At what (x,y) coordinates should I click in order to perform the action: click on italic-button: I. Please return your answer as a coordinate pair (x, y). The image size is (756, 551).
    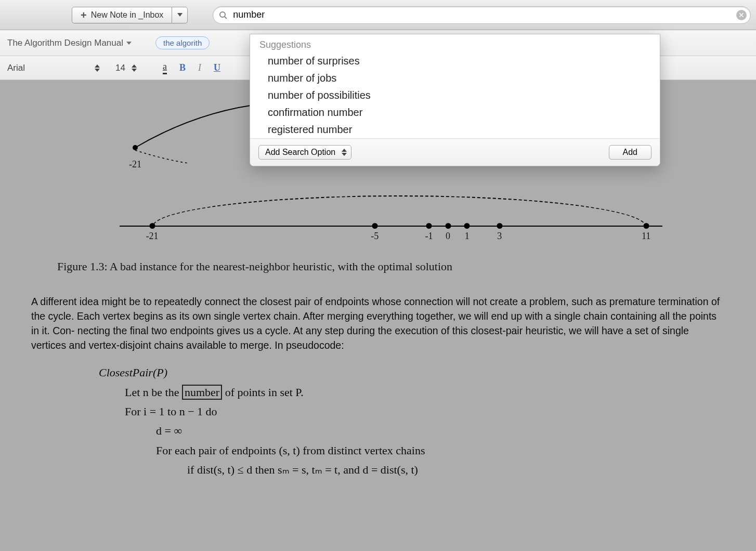
    Looking at the image, I should click on (200, 68).